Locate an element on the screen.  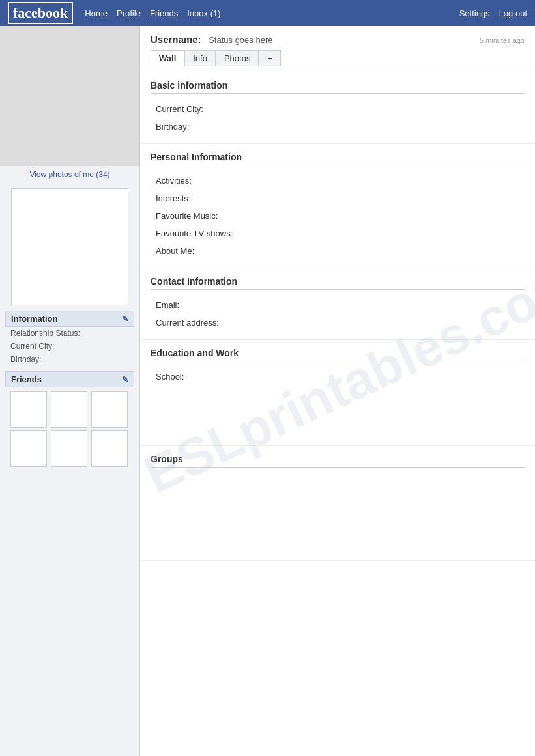
nav-settings: Settings is located at coordinates (474, 13).